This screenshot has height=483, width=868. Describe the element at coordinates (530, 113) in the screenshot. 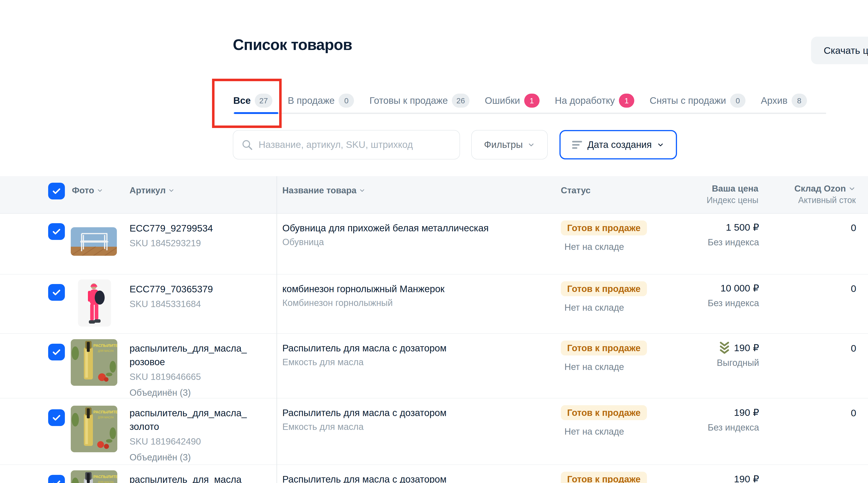

I see `tabs-baseline` at that location.